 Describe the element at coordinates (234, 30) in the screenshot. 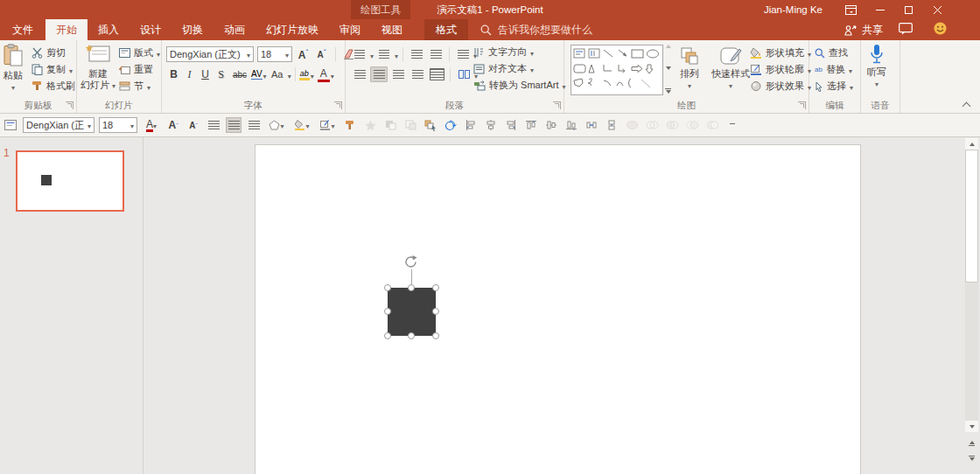

I see `tab-animations: 动画` at that location.